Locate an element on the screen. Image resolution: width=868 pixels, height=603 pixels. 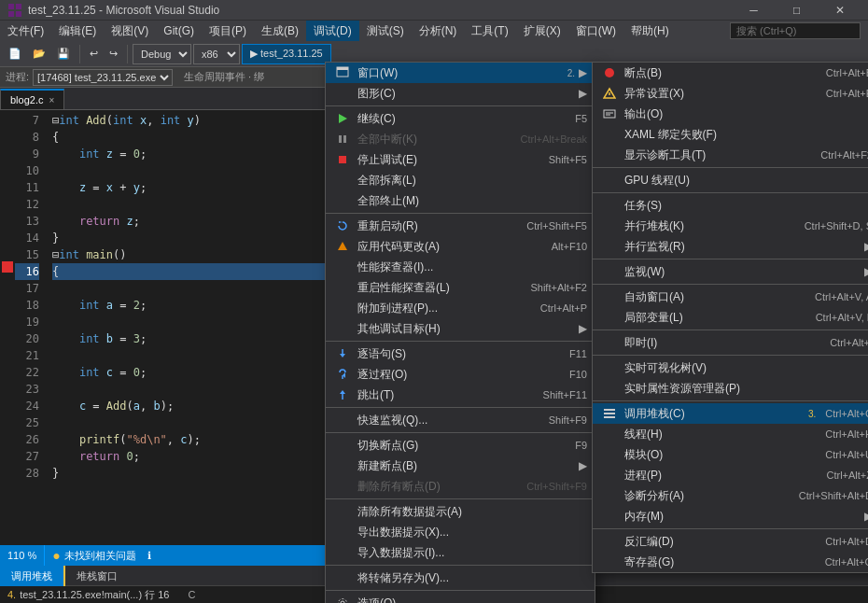
window-autos-item: 自动窗口(A) Ctrl+Alt+V, A is located at coordinates (730, 297).